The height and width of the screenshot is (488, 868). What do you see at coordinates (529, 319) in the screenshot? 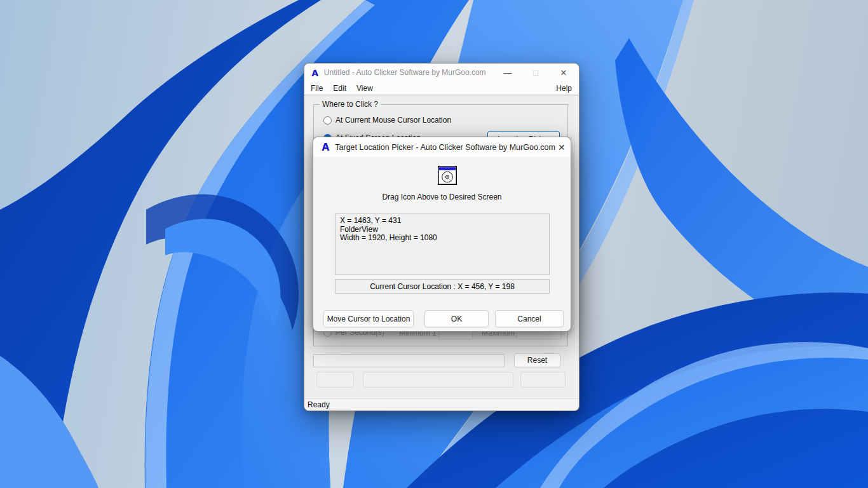
I see `cancel-button: Cancel` at bounding box center [529, 319].